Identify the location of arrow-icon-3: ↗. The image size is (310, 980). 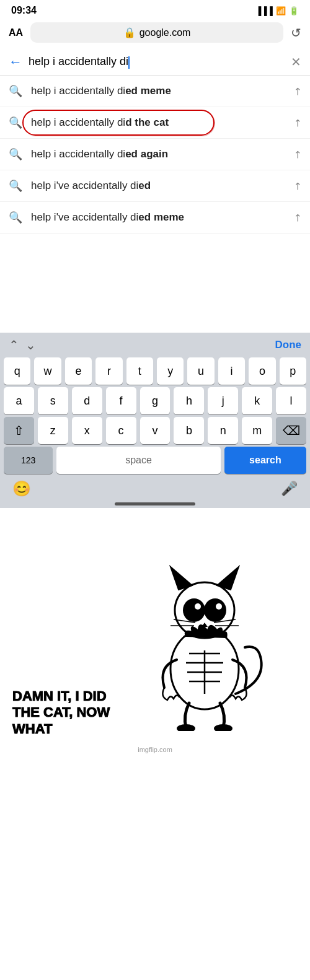
(298, 155).